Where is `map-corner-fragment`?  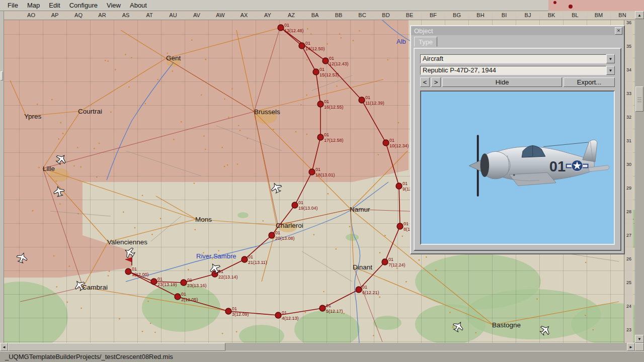
map-corner-fragment is located at coordinates (596, 6).